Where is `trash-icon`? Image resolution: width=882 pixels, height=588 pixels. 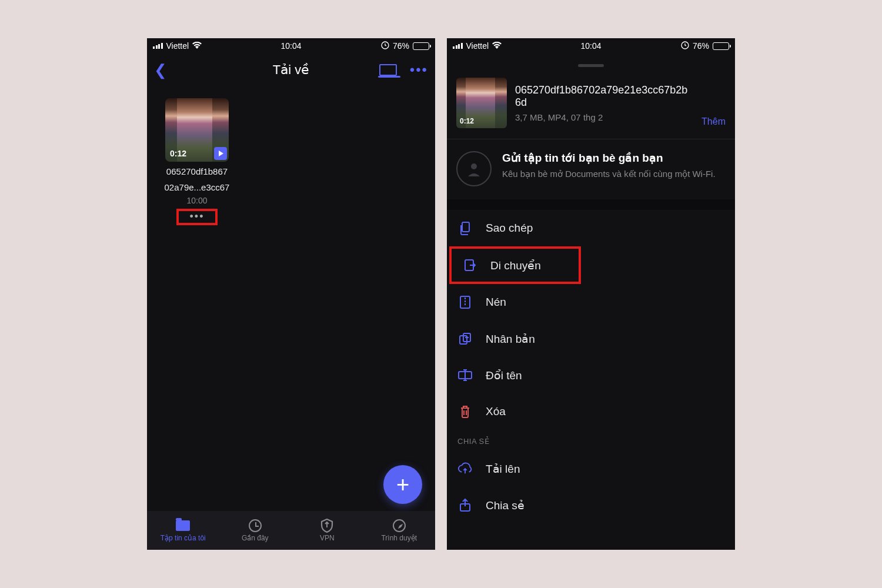
trash-icon is located at coordinates (465, 412).